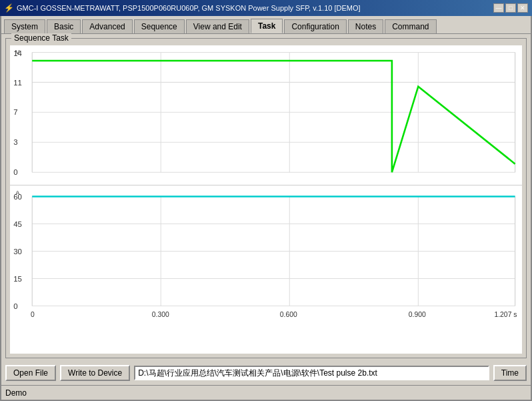  Describe the element at coordinates (41, 38) in the screenshot. I see `group-box-title: Sequence Task` at that location.